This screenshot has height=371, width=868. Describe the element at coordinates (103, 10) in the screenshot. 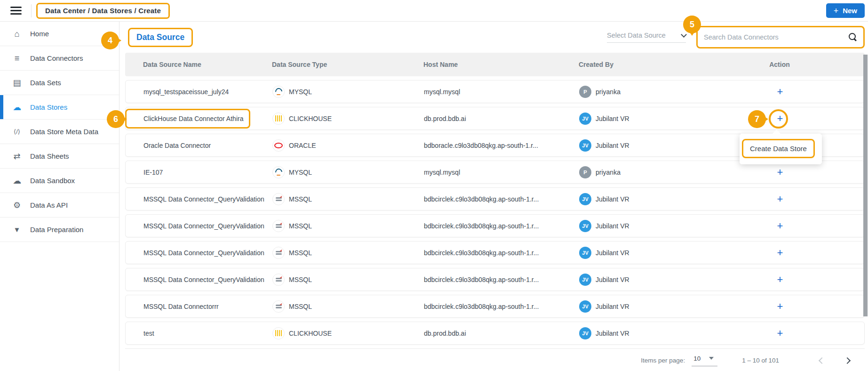

I see `breadcrumb: Data Center / Data Stores / Create` at that location.